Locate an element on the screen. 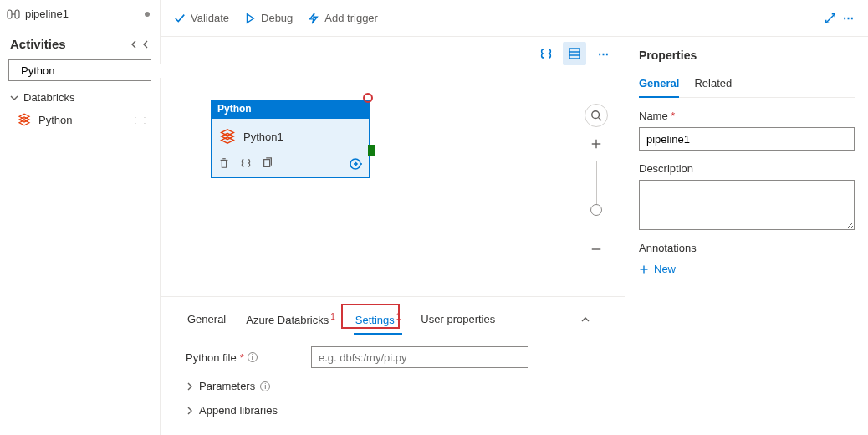  drag-grip-icon: ⋮⋮ is located at coordinates (140, 120).